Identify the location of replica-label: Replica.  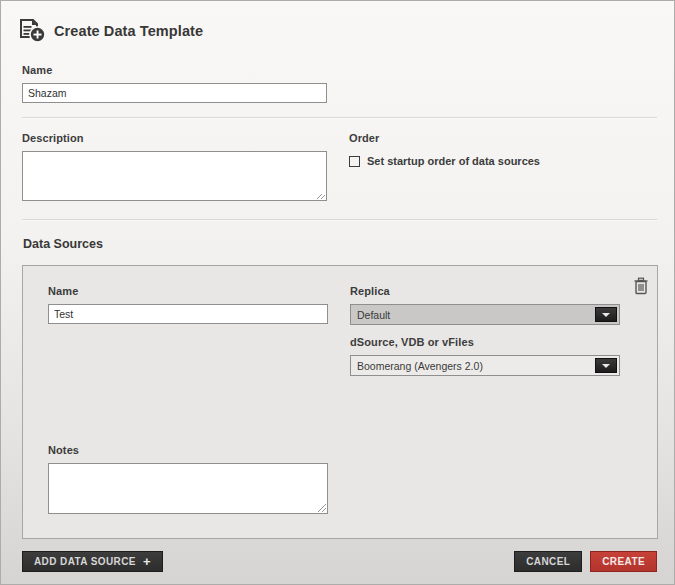
(485, 291).